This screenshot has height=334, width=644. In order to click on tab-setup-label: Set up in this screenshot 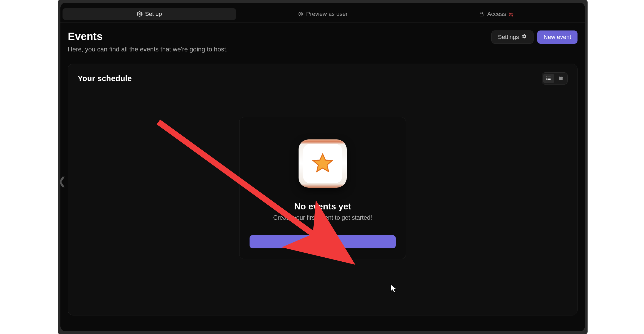, I will do `click(154, 14)`.